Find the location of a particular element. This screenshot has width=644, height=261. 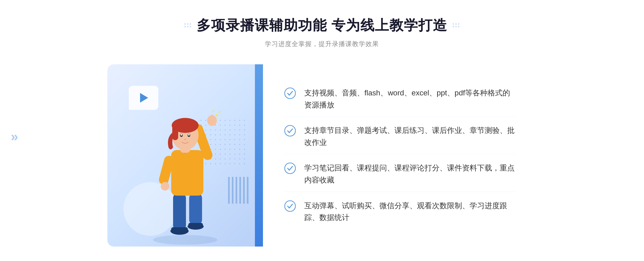

outer-left-deco: » is located at coordinates (14, 136).